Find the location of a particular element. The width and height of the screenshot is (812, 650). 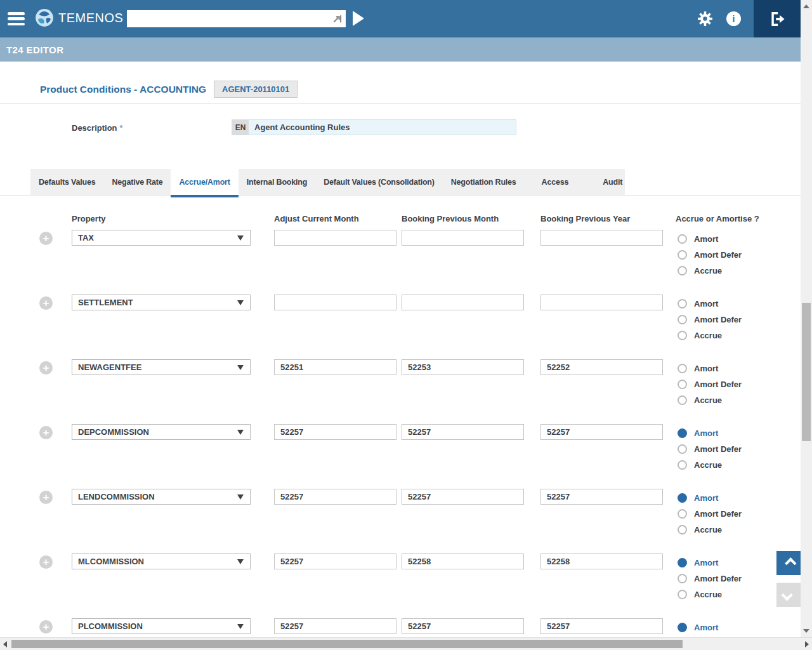

scrollbar-right-arrow-icon is located at coordinates (807, 644).